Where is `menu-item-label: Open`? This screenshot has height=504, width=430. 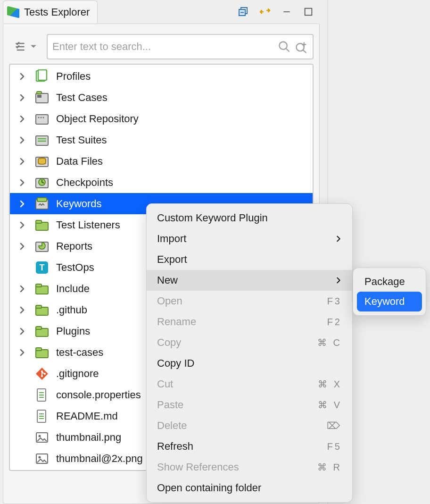 menu-item-label: Open is located at coordinates (170, 301).